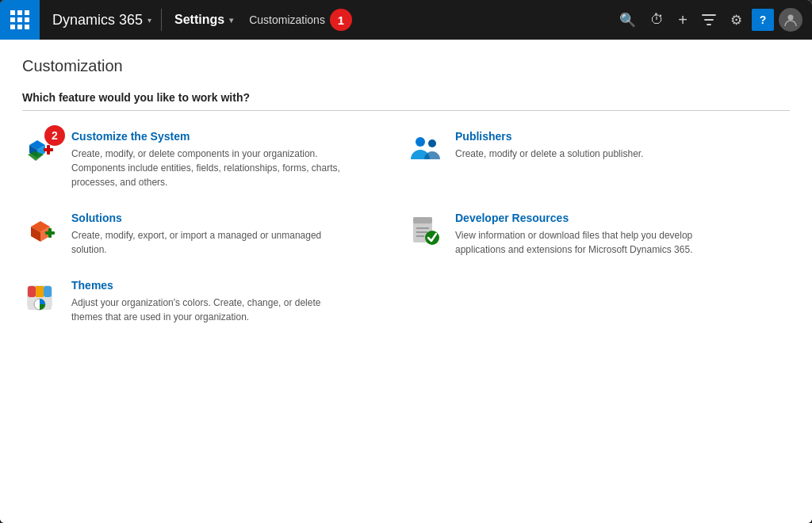 This screenshot has height=523, width=812. I want to click on breadcrumb-text: Customizations, so click(287, 20).